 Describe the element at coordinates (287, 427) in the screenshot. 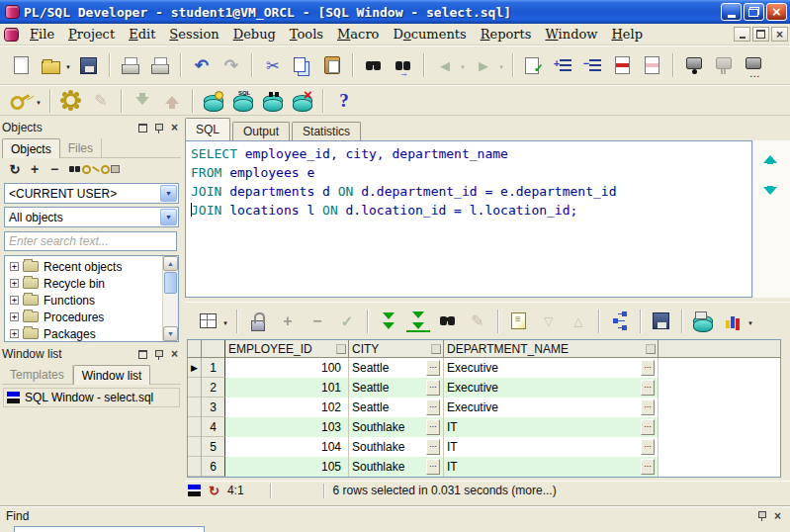

I see `cell-employee-id: 103` at that location.